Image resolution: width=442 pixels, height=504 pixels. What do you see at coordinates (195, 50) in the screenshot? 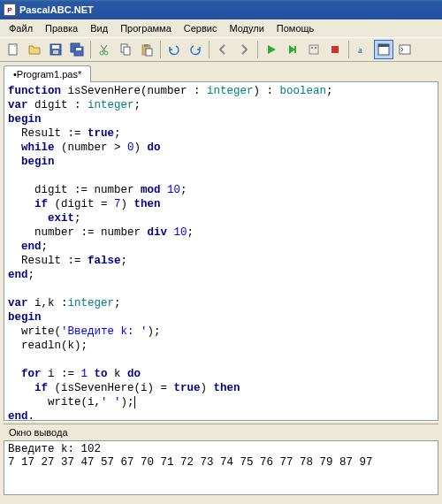
I see `redo-button` at bounding box center [195, 50].